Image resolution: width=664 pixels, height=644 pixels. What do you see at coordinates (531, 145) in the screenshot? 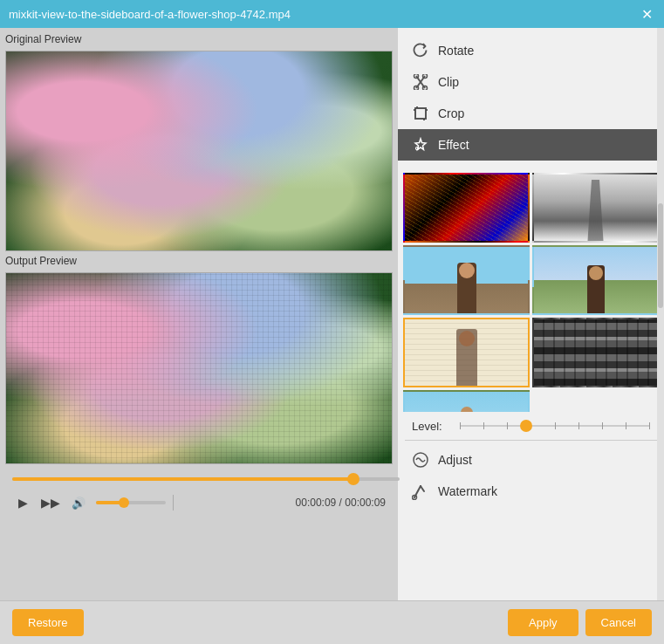
I see `tool-effect: Effect` at bounding box center [531, 145].